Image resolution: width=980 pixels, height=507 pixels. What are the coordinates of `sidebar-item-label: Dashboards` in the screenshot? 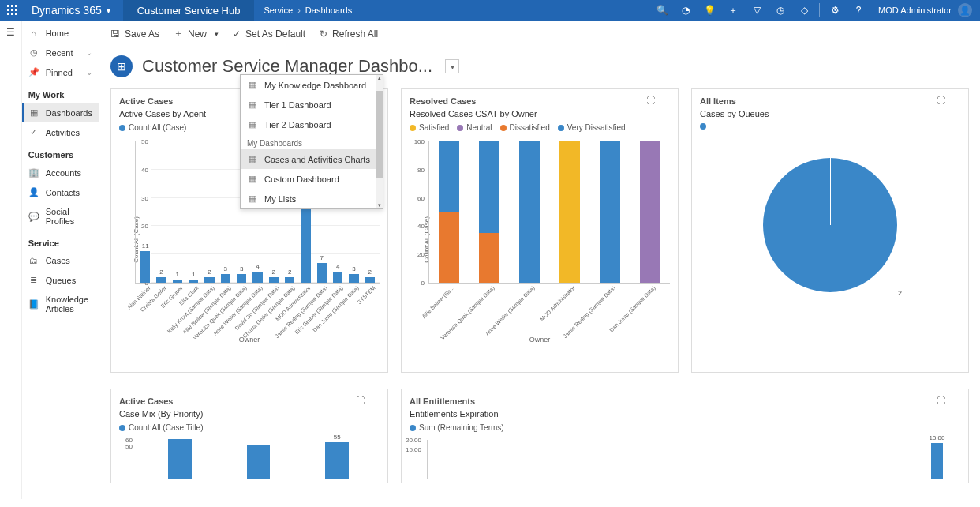 It's located at (69, 113).